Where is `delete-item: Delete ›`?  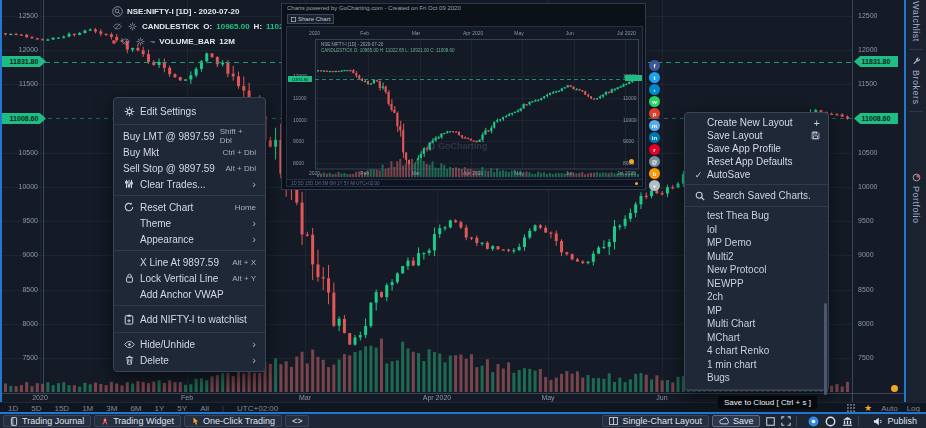 delete-item: Delete › is located at coordinates (190, 360).